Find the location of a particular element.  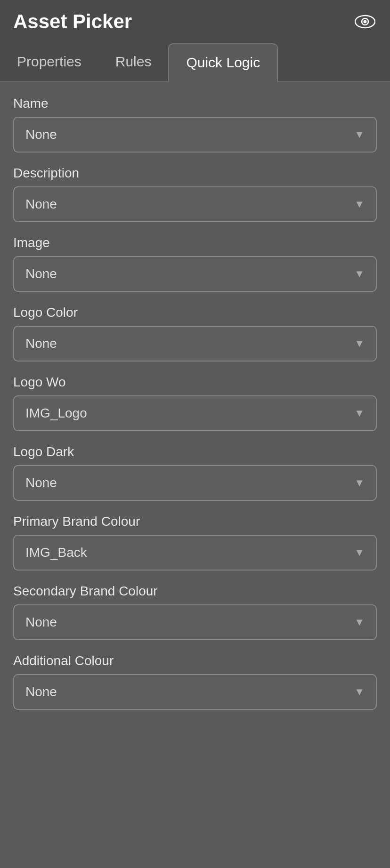

field-group-description: Description None ▼ is located at coordinates (195, 194).